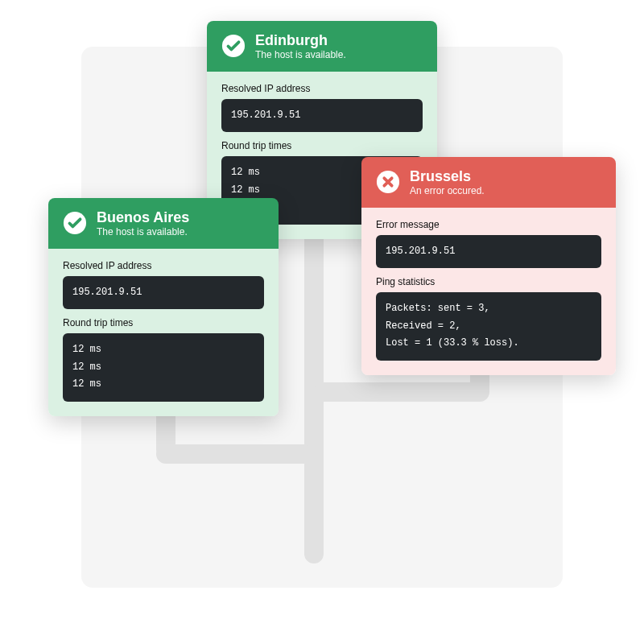 Image resolution: width=644 pixels, height=644 pixels. I want to click on error-value: 195.201.9.51, so click(489, 252).